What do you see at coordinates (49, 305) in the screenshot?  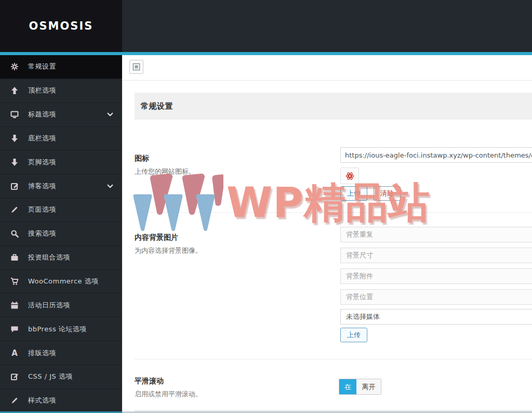 I see `sidebar-item-label: 活动日历选项` at bounding box center [49, 305].